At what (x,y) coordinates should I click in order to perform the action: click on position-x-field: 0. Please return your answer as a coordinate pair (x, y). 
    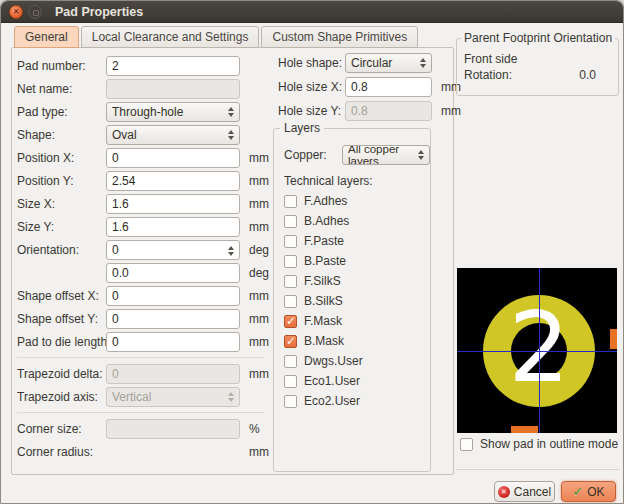
    Looking at the image, I should click on (173, 158).